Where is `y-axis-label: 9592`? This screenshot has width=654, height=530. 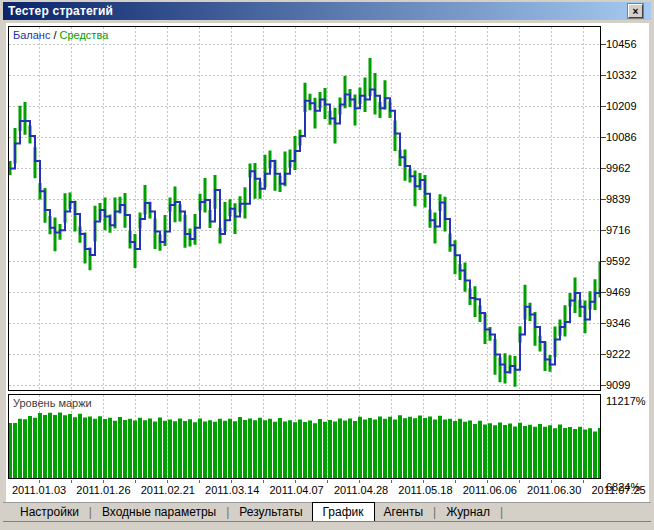 y-axis-label: 9592 is located at coordinates (618, 261).